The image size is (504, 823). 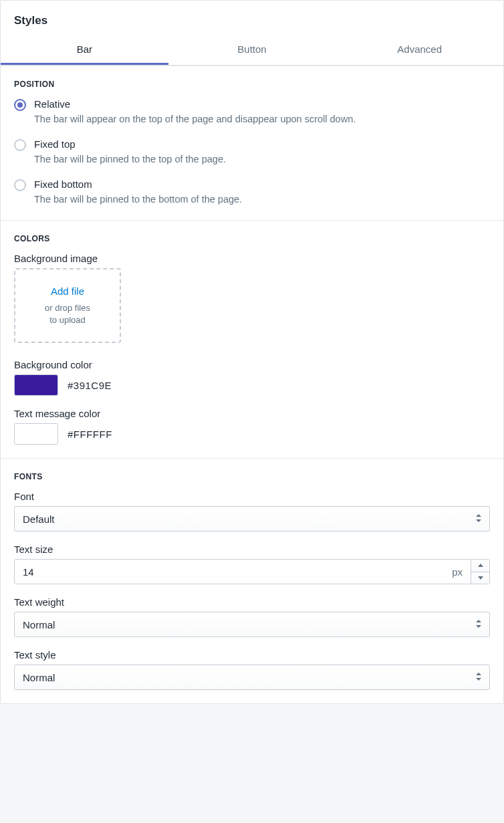 What do you see at coordinates (90, 385) in the screenshot?
I see `bg-color-value: #391C9E` at bounding box center [90, 385].